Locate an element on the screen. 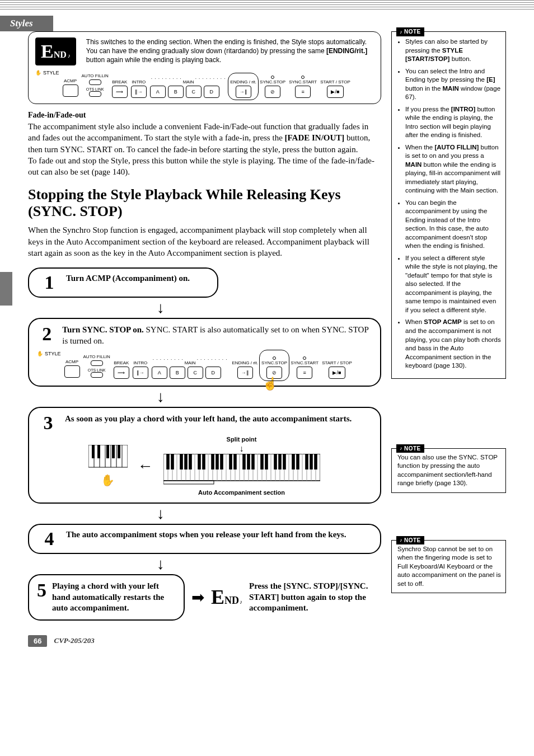 This screenshot has width=534, height=756. syncstart-label-2: SYNC.START is located at coordinates (305, 363).